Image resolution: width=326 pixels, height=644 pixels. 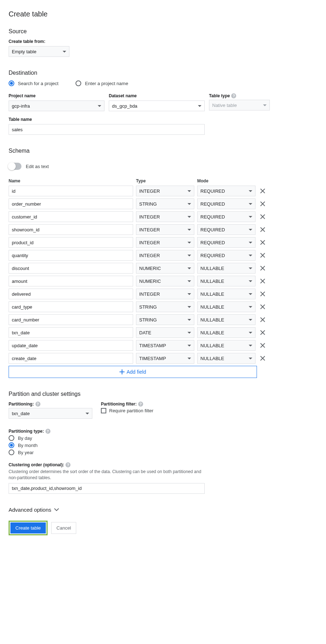 What do you see at coordinates (71, 268) in the screenshot?
I see `field-name-input: discount` at bounding box center [71, 268].